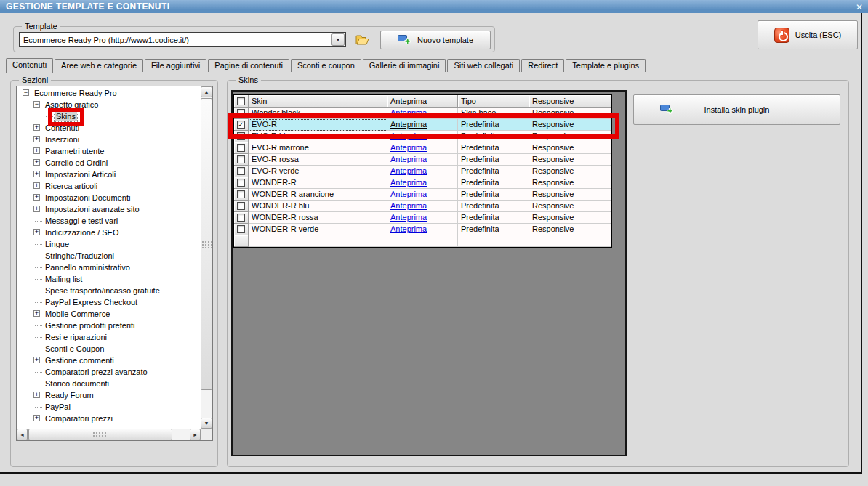  Describe the element at coordinates (423, 160) in the screenshot. I see `table-row-evo-r-rossa: EVO-R rossaAnteprimaPredefinitaResponsiv…` at that location.